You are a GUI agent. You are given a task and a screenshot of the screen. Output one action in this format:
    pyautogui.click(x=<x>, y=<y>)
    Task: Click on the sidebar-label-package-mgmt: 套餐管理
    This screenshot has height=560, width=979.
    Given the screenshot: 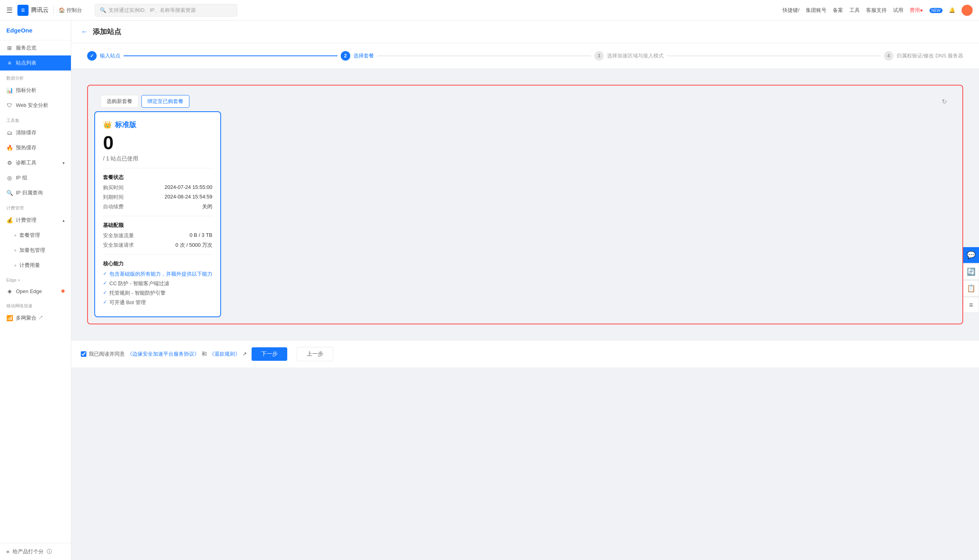 What is the action you would take?
    pyautogui.click(x=30, y=235)
    